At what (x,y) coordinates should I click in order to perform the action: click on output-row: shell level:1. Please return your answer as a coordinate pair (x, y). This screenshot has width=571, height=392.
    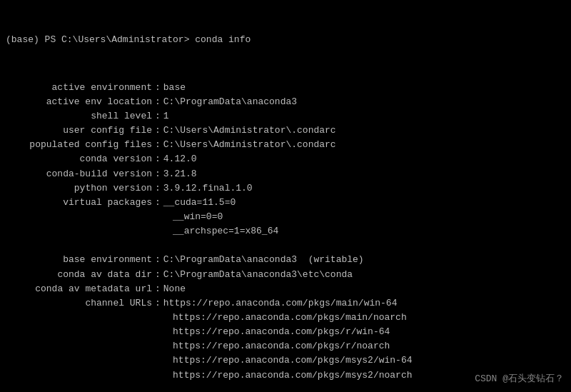
    Looking at the image, I should click on (286, 116).